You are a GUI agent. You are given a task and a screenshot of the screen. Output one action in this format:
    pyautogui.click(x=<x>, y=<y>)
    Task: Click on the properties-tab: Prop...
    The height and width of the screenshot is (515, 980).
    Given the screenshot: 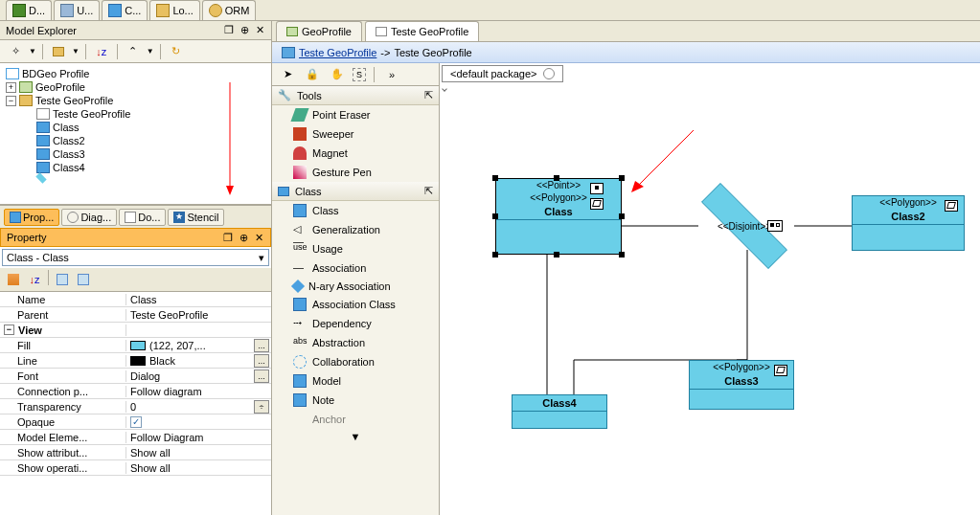 What is the action you would take?
    pyautogui.click(x=32, y=217)
    